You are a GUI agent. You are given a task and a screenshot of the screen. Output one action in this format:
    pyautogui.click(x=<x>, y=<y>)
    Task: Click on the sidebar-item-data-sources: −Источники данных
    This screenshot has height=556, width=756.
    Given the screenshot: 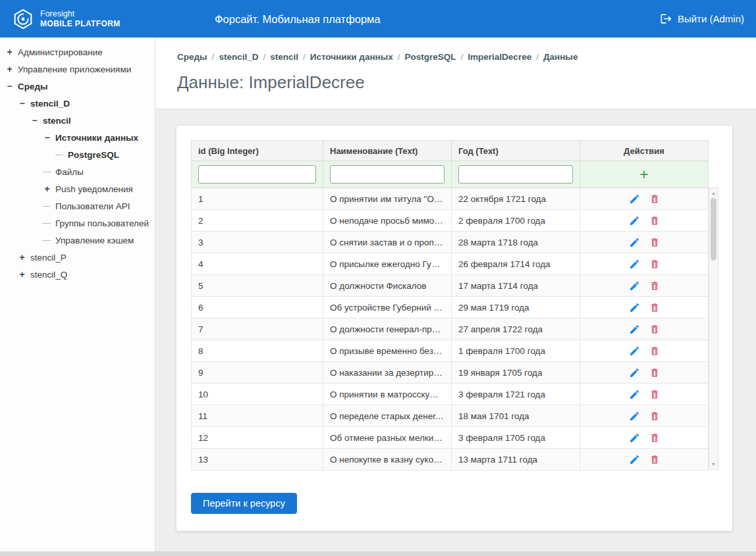 What is the action you would take?
    pyautogui.click(x=78, y=138)
    